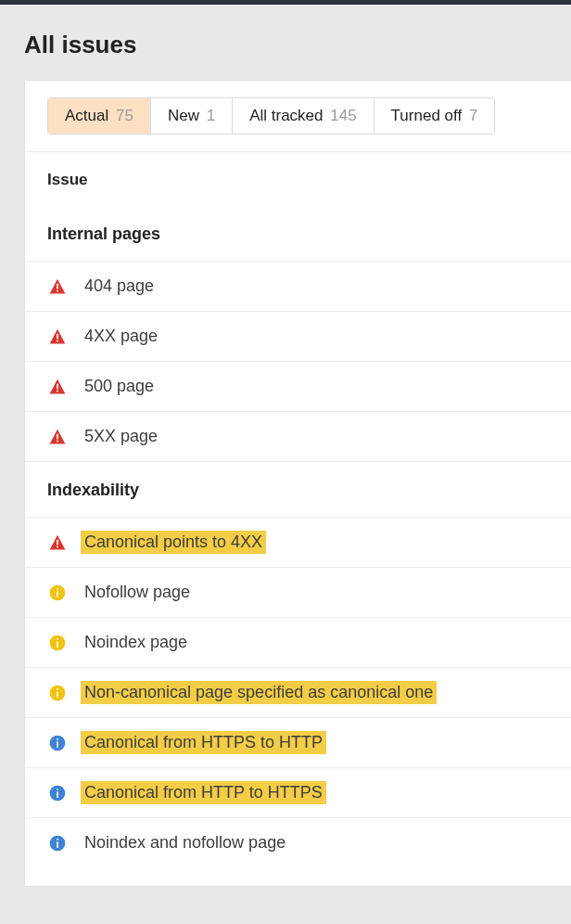 The height and width of the screenshot is (924, 571). Describe the element at coordinates (298, 593) in the screenshot. I see `issue-row: Nofollow page` at that location.